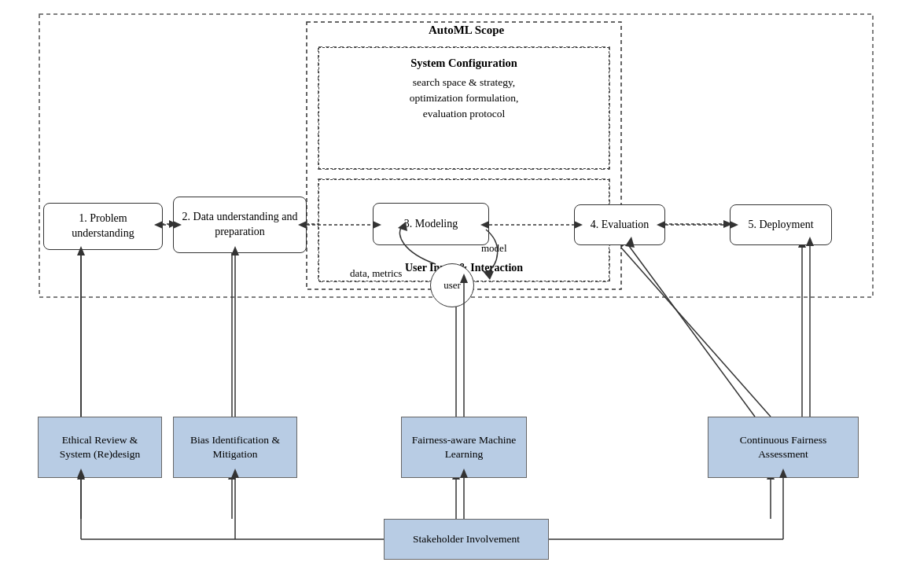 The image size is (909, 588). I want to click on problem-box: 1. Problem understanding, so click(103, 226).